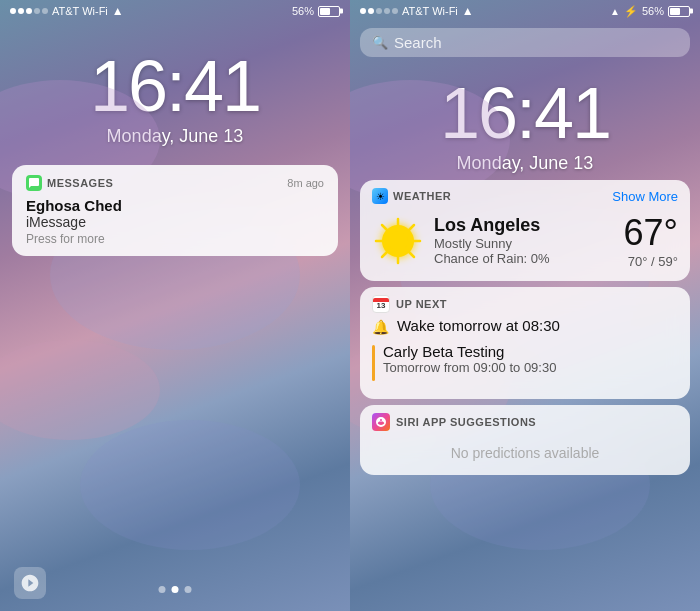  I want to click on notif-app-info: MESSAGES, so click(70, 183).